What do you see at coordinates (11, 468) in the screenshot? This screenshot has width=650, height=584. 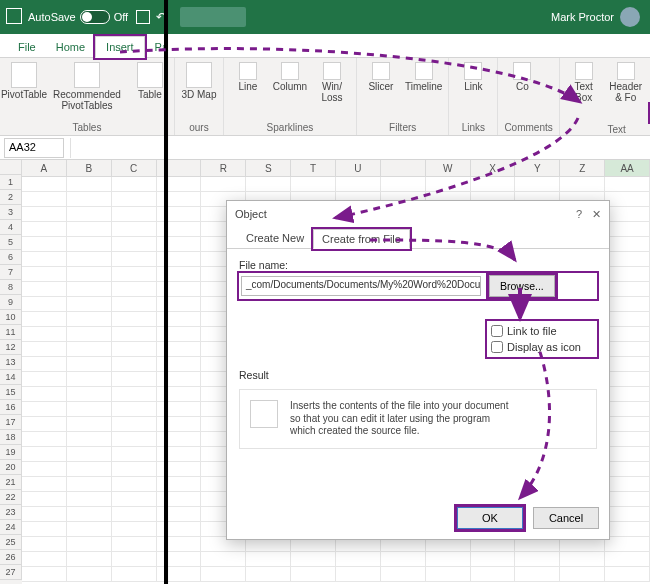 I see `row-header: 20` at bounding box center [11, 468].